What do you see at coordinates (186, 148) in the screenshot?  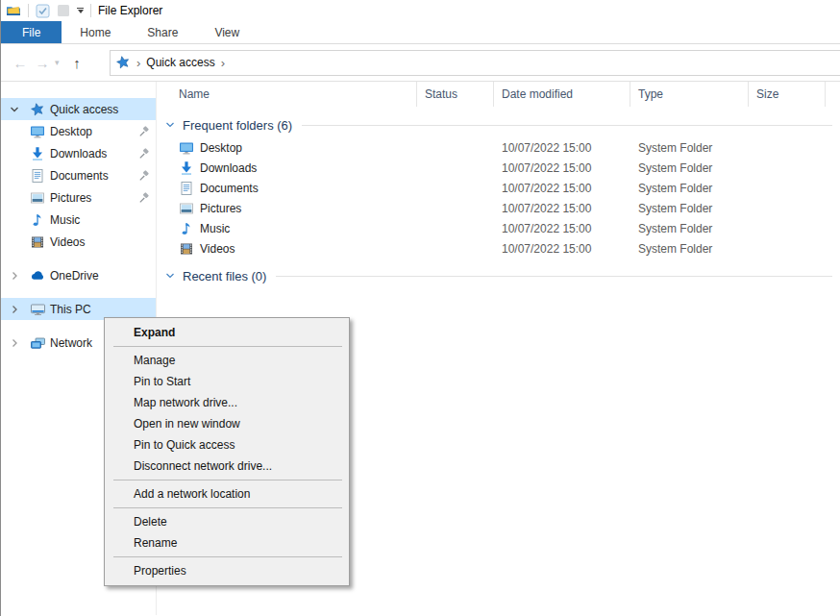 I see `desktop-icon` at bounding box center [186, 148].